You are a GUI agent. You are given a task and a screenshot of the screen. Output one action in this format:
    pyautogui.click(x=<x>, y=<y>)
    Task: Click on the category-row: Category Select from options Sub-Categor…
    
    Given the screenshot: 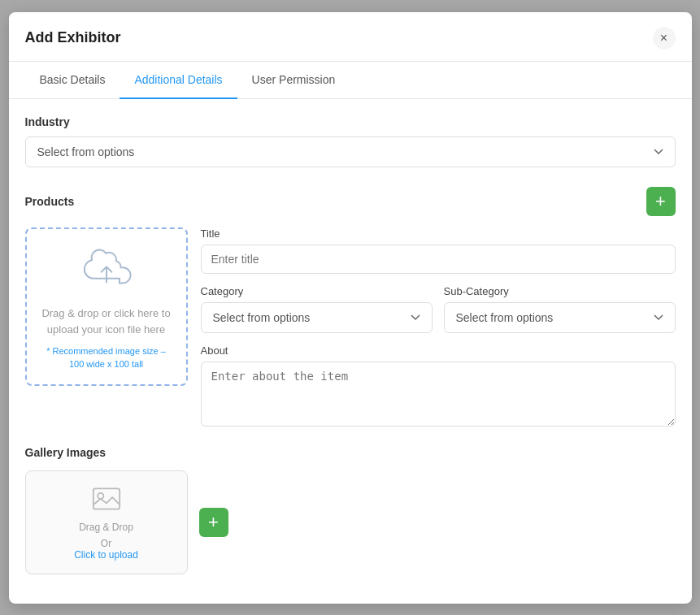 What is the action you would take?
    pyautogui.click(x=438, y=309)
    